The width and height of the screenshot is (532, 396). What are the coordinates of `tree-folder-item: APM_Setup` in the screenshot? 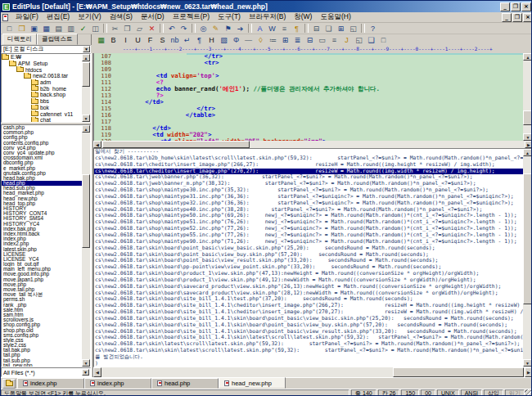 It's located at (42, 64).